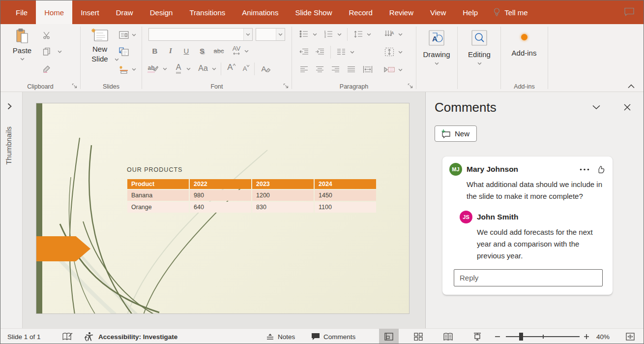 The width and height of the screenshot is (644, 344). I want to click on change-case-dropdown-chevron-icon, so click(214, 69).